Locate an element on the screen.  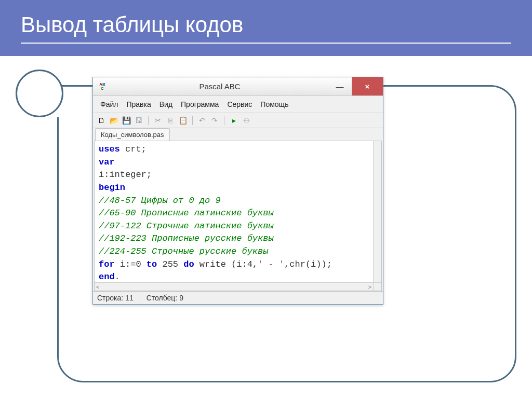
scroll-corner is located at coordinates (377, 286).